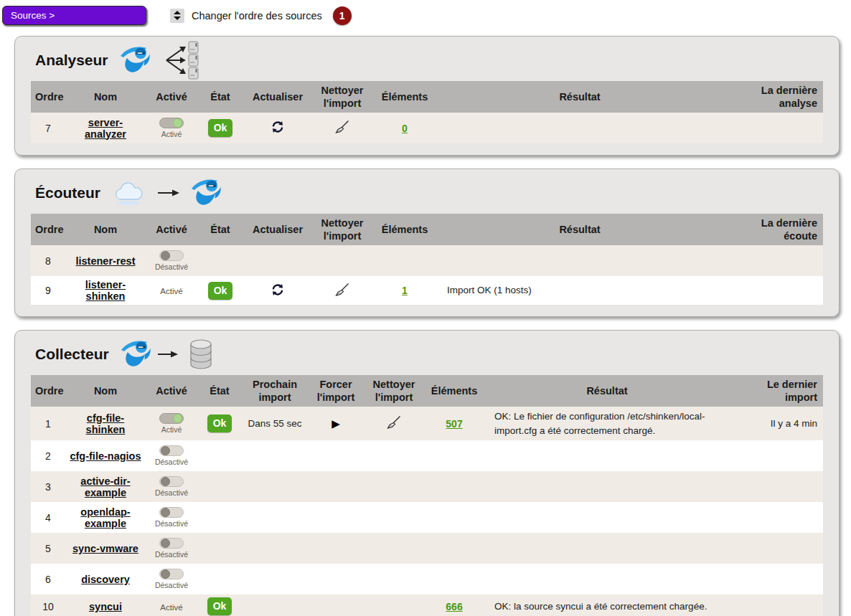  What do you see at coordinates (427, 486) in the screenshot?
I see `table-row: 3 active-dir-example Désactivé` at bounding box center [427, 486].